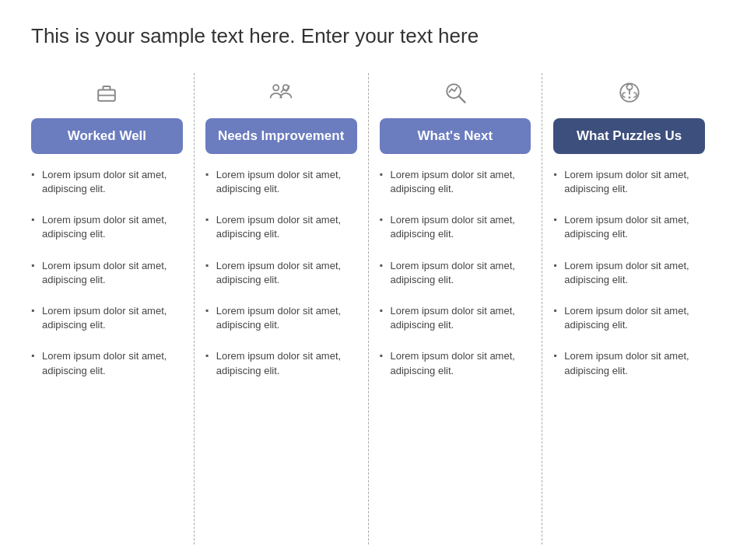 Image resolution: width=747 pixels, height=560 pixels. What do you see at coordinates (282, 93) in the screenshot?
I see `people-chart-icon` at bounding box center [282, 93].